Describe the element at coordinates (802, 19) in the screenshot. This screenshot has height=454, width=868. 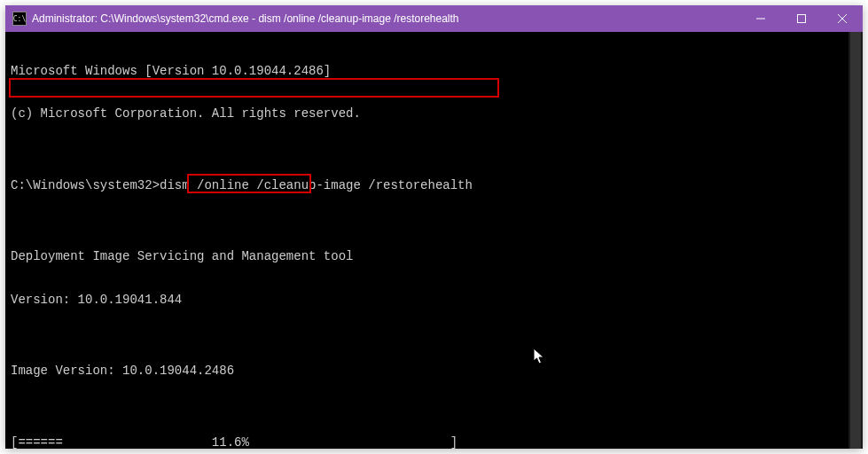
I see `maximize-button` at that location.